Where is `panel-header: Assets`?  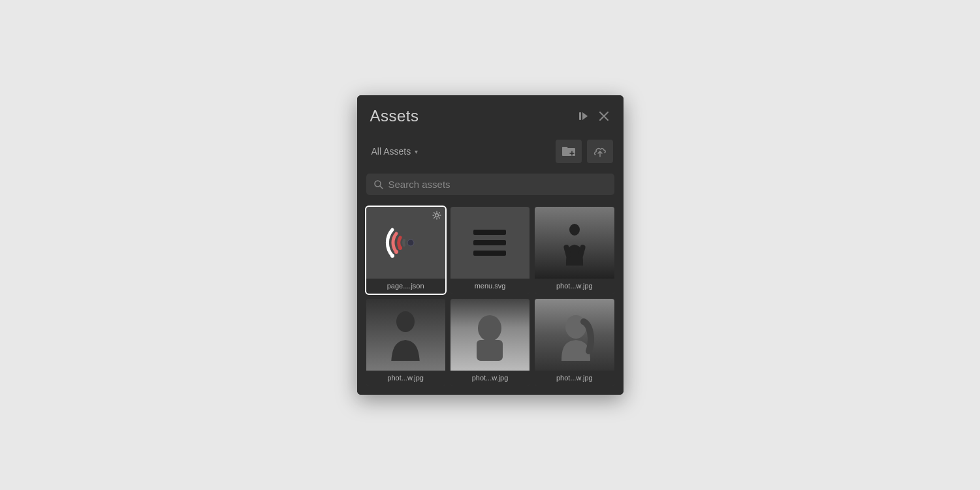
panel-header: Assets is located at coordinates (490, 115).